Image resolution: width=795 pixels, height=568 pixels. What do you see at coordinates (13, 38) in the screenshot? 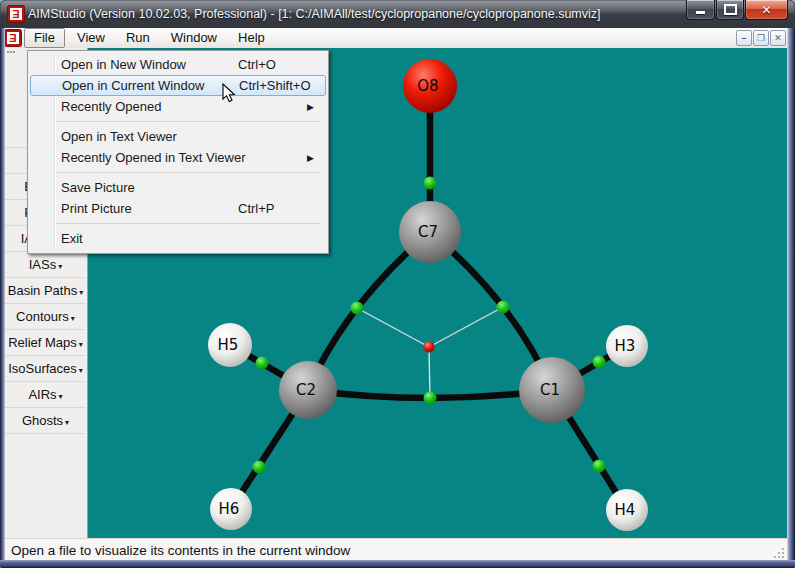
I see `mdi-app-icon: Ǝ` at bounding box center [13, 38].